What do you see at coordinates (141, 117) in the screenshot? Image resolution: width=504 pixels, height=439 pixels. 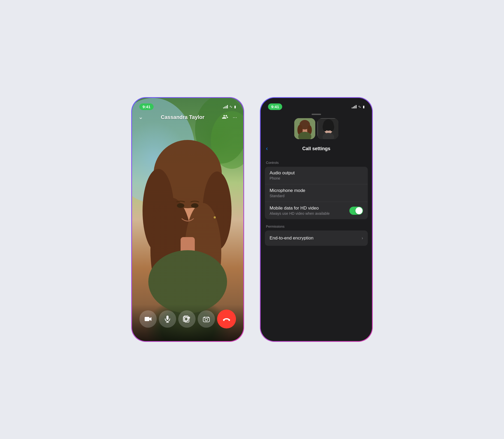 I see `chevron-down-icon: ⌄` at bounding box center [141, 117].